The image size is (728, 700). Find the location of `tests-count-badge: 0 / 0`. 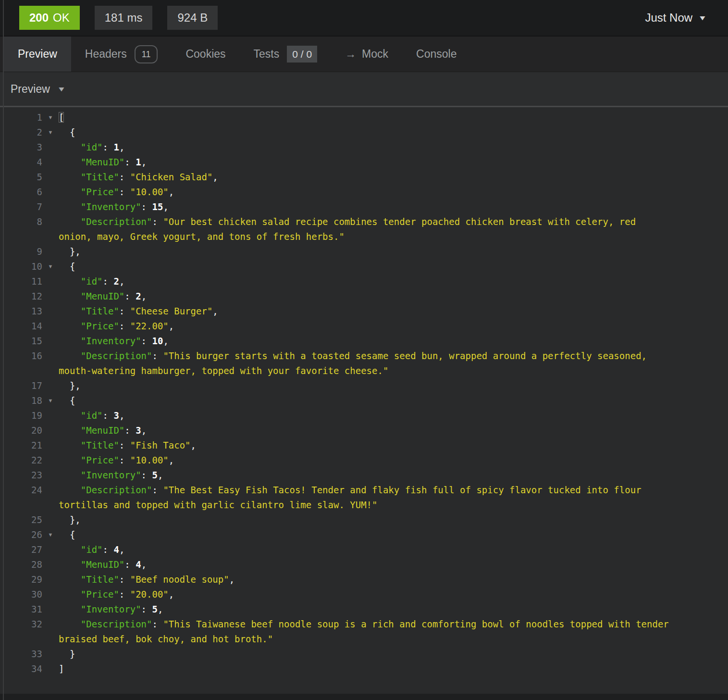

tests-count-badge: 0 / 0 is located at coordinates (302, 54).